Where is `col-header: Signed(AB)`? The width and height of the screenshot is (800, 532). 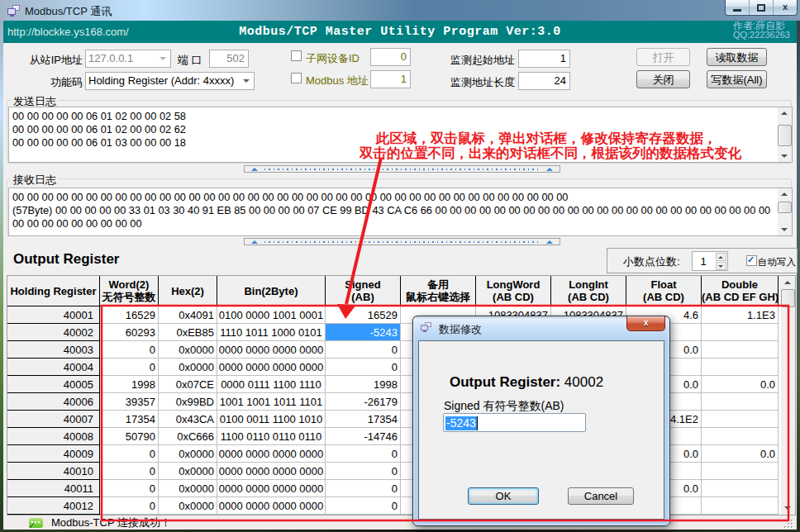 col-header: Signed(AB) is located at coordinates (364, 291).